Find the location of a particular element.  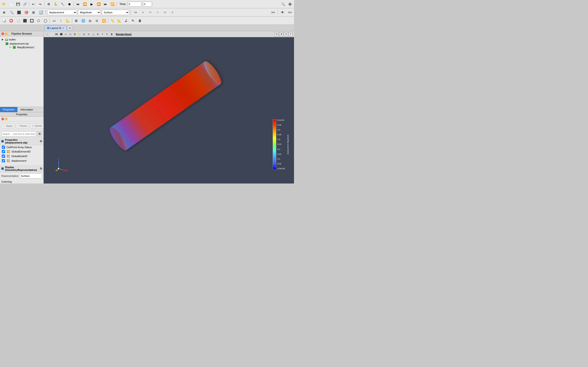

layout-single-btn: ⊟ is located at coordinates (277, 34).